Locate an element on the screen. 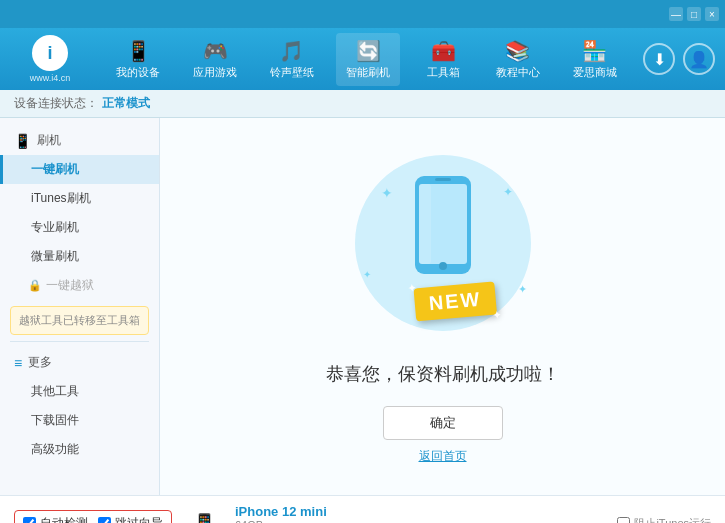 Image resolution: width=725 pixels, height=523 pixels. nav-items: 📱 我的设备 🎮 应用游戏 🎵 铃声壁纸 🔄 智能刷机 🧰 工具箱 📚 教程中心… is located at coordinates (366, 60).